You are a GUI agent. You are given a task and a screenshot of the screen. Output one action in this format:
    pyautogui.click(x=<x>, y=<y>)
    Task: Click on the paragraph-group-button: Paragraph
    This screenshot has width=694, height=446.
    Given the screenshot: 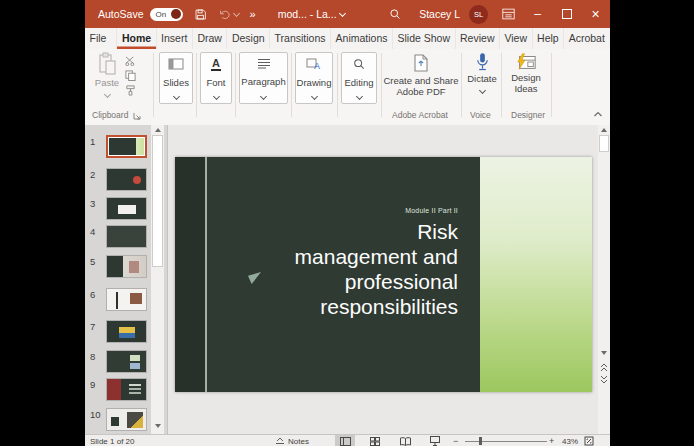 What is the action you would take?
    pyautogui.click(x=264, y=78)
    